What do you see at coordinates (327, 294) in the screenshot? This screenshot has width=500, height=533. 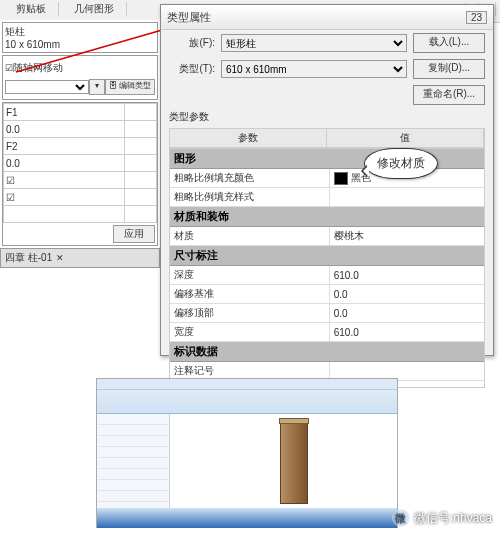 I see `property-row: 偏移基准0.0` at bounding box center [327, 294].